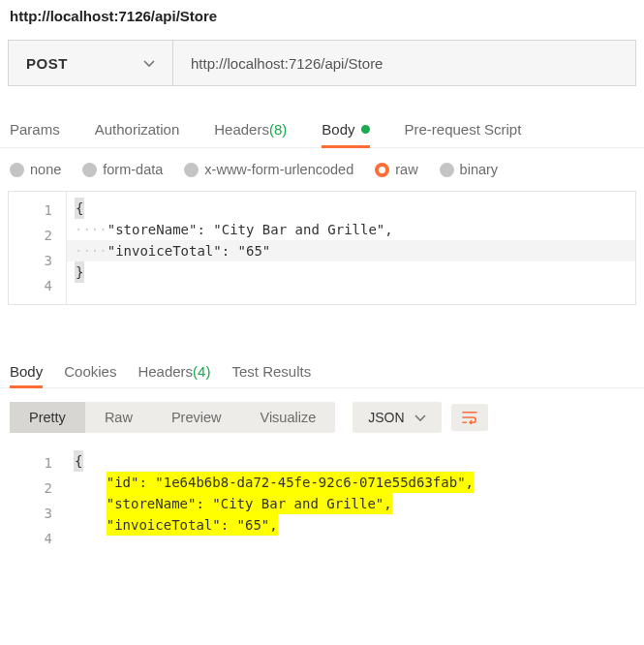 This screenshot has height=645, width=644. Describe the element at coordinates (322, 131) in the screenshot. I see `request-tabs: Params Authorization Headers (8) Body Pr…` at that location.